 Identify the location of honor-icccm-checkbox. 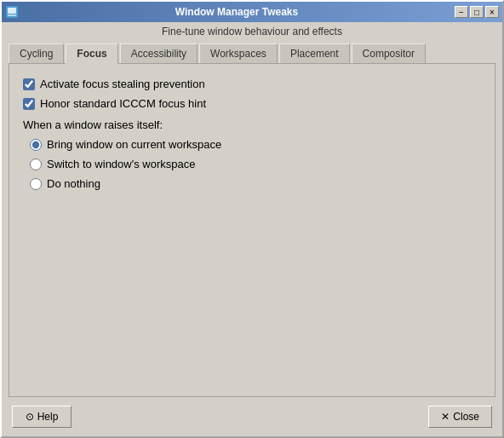
(29, 104).